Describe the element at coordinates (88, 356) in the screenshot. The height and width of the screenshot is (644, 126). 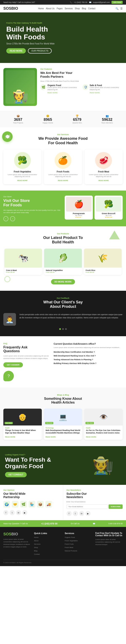
I see `faq-item-2: Web Development Ranking Issue Is Also An…` at that location.